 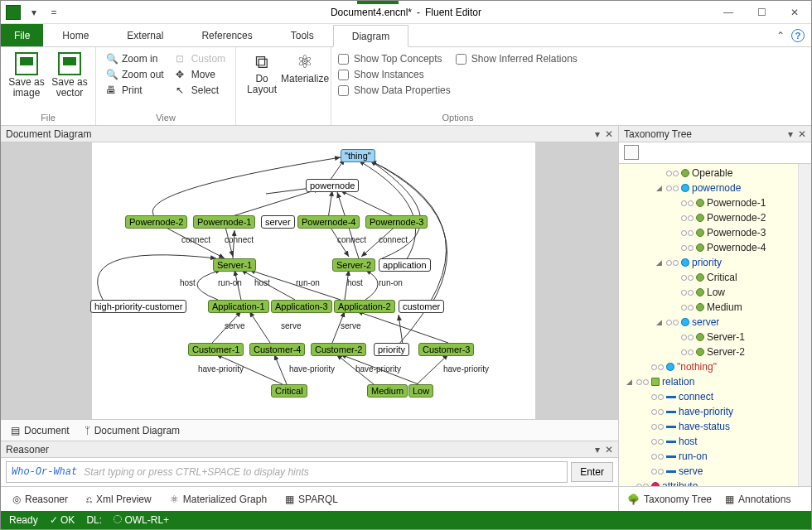 I want to click on node-critical: Critical, so click(x=289, y=391).